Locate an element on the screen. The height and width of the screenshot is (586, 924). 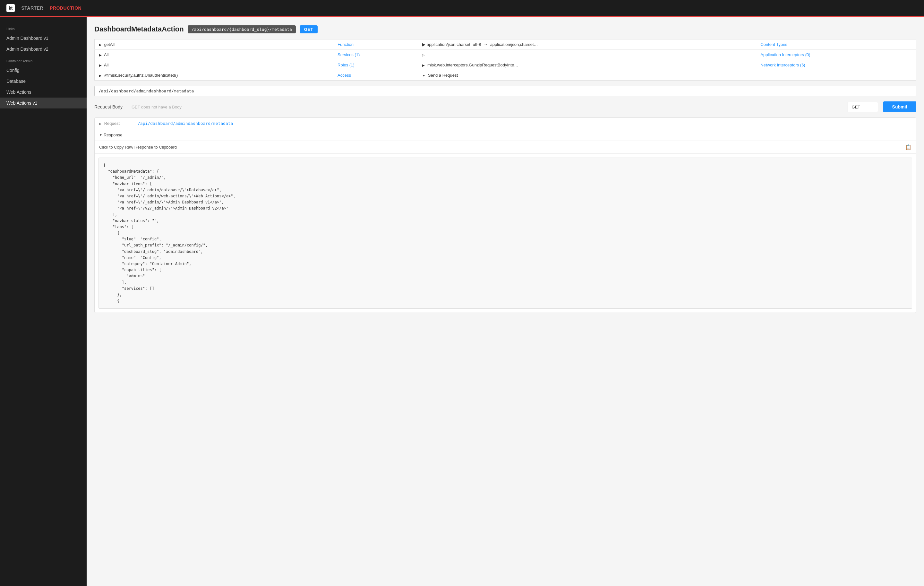
response-label: Response is located at coordinates (113, 135).